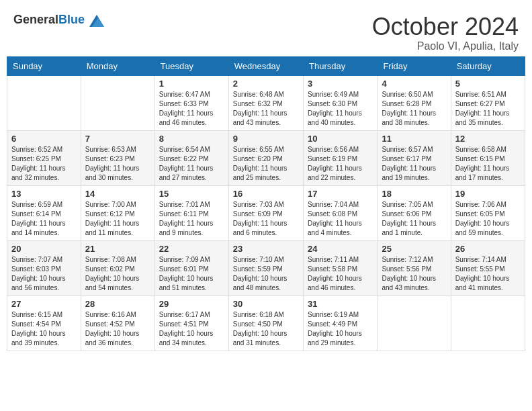  What do you see at coordinates (341, 66) in the screenshot?
I see `weekday-header-thursday: Thursday` at bounding box center [341, 66].